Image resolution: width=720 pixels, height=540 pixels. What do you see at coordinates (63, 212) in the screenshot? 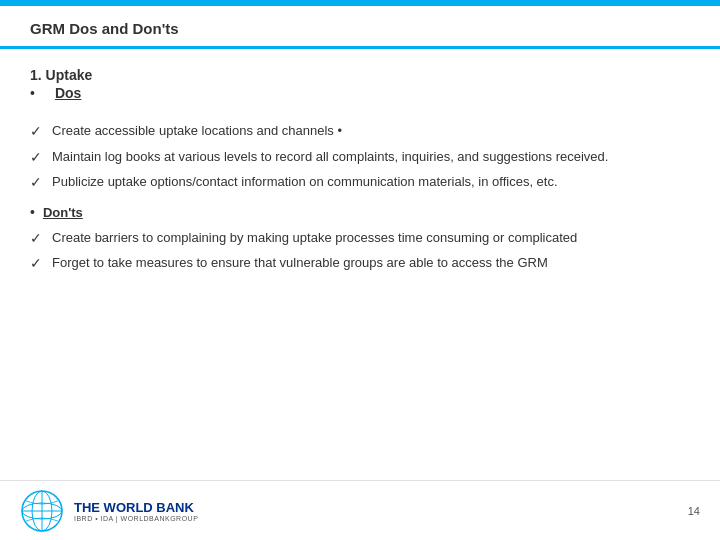
I see `donts-label: Don'ts` at bounding box center [63, 212].